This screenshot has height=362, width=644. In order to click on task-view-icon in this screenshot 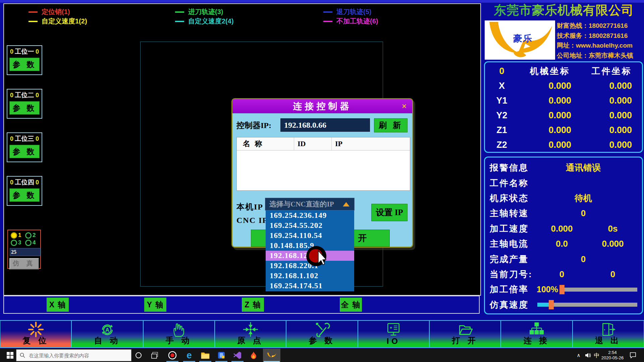, I will do `click(155, 355)`.